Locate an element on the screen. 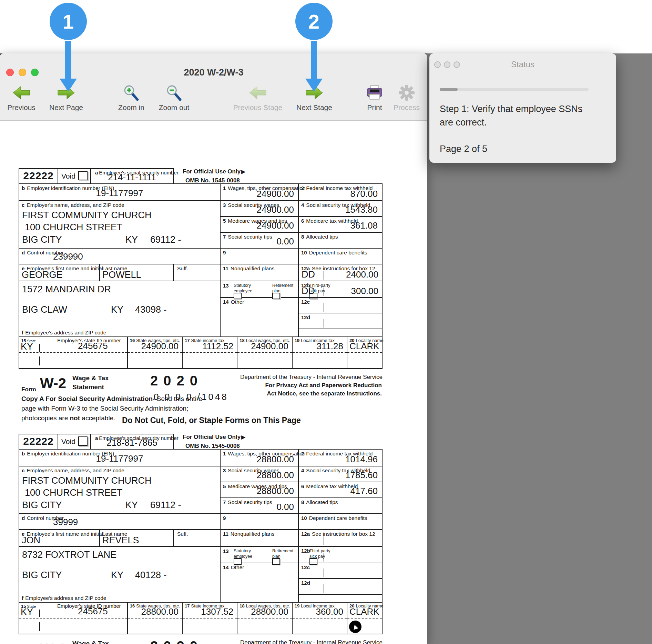  box19-local-tax: 19Local income tax 360.00 is located at coordinates (320, 618).